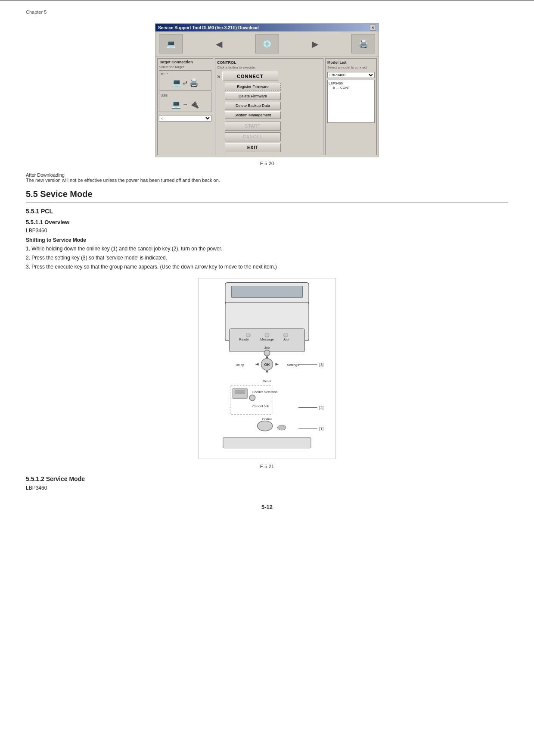  I want to click on delete-backup-button: Delete Backup Data, so click(253, 106).